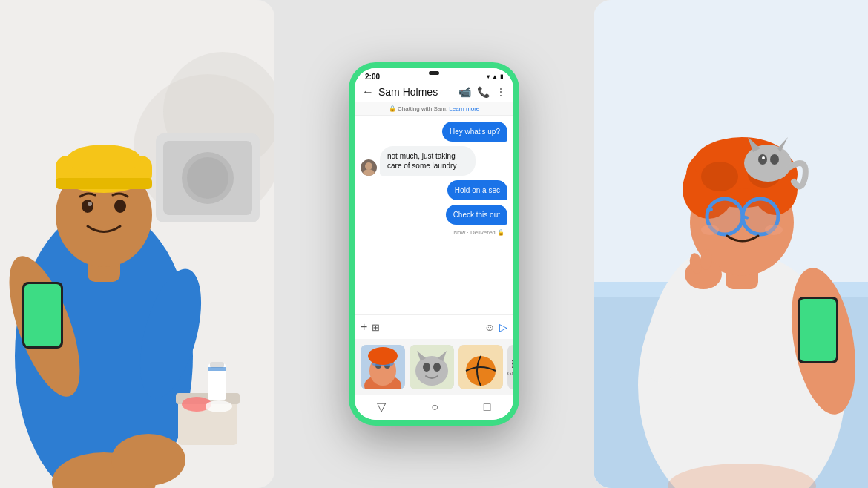 The width and height of the screenshot is (868, 488). Describe the element at coordinates (495, 77) in the screenshot. I see `signal-icon: ▲` at that location.